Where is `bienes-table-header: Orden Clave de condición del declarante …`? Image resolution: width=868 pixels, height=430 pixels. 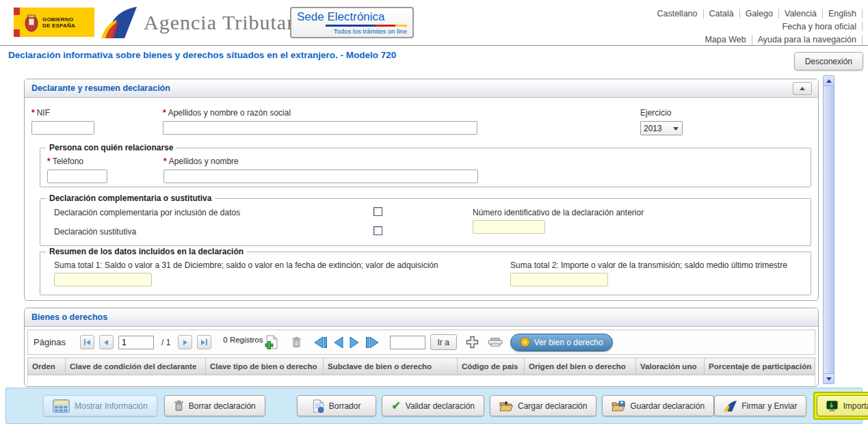 bienes-table-header: Orden Clave de condición del declarante … is located at coordinates (421, 366).